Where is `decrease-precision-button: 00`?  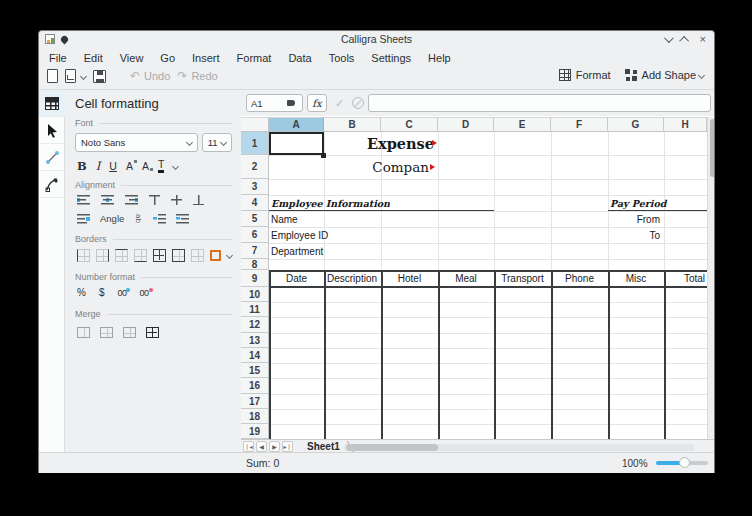 decrease-precision-button: 00 is located at coordinates (144, 293).